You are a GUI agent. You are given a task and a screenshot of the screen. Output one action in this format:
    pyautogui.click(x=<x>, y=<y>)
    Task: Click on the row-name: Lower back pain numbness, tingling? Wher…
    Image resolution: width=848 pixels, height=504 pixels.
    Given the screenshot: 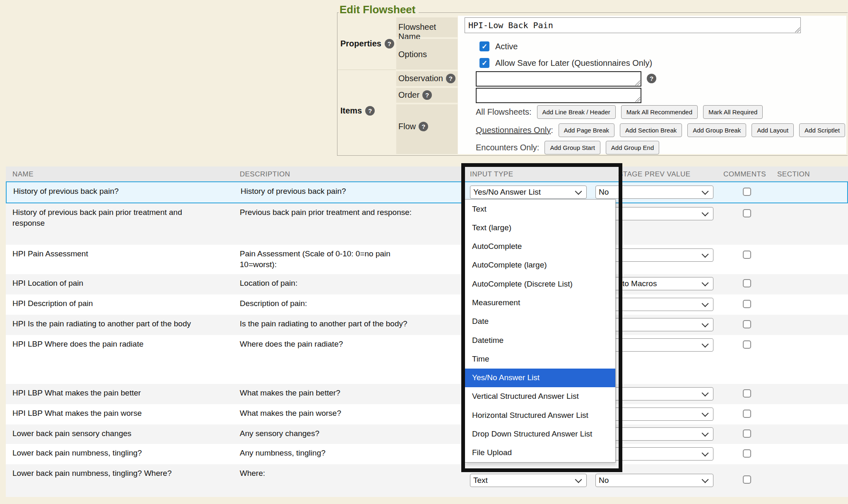 What is the action you would take?
    pyautogui.click(x=108, y=473)
    